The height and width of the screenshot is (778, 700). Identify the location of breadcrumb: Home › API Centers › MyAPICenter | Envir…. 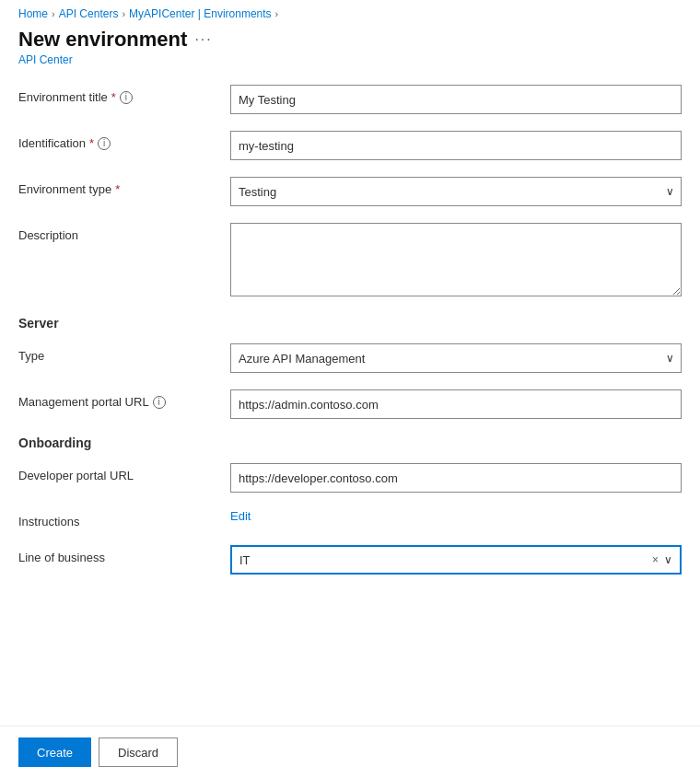
(350, 14).